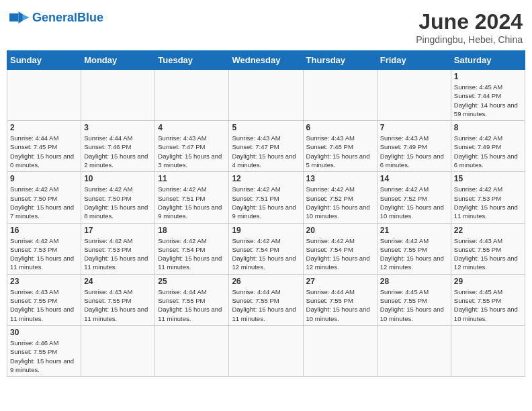  What do you see at coordinates (266, 95) in the screenshot?
I see `calendar-row: 1Sunrise: 4:45 AMSunset: 7:44 PMDaylight…` at bounding box center [266, 95].